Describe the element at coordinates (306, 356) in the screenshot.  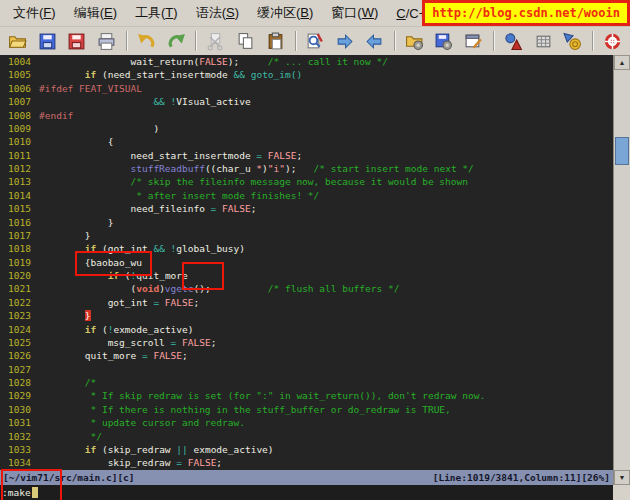
I see `code-line: 1026 quit_more = FALSE;` at that location.